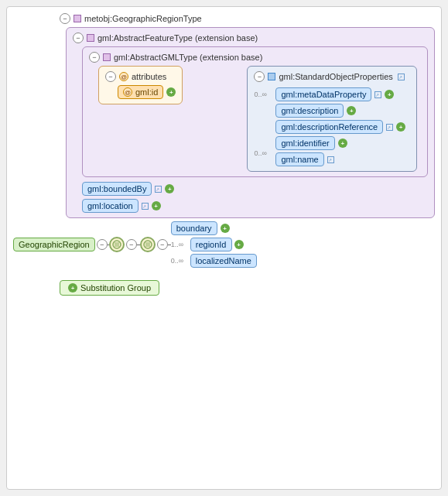  Describe the element at coordinates (262, 122) in the screenshot. I see `cardinality-col: 0..∞ 0..∞` at that location.